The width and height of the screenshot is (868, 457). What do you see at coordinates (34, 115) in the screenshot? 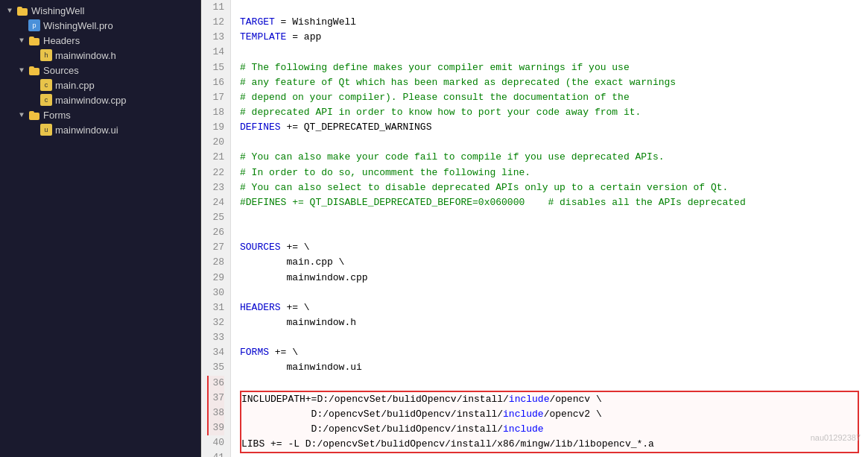
I see `forms-folder-icon` at bounding box center [34, 115].